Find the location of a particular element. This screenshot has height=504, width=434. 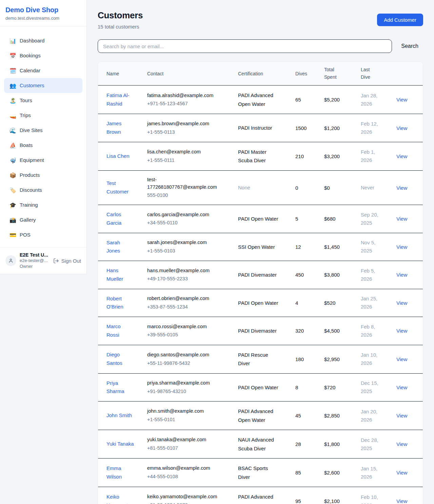

customer-name-link: Carlos Garcia is located at coordinates (120, 219).